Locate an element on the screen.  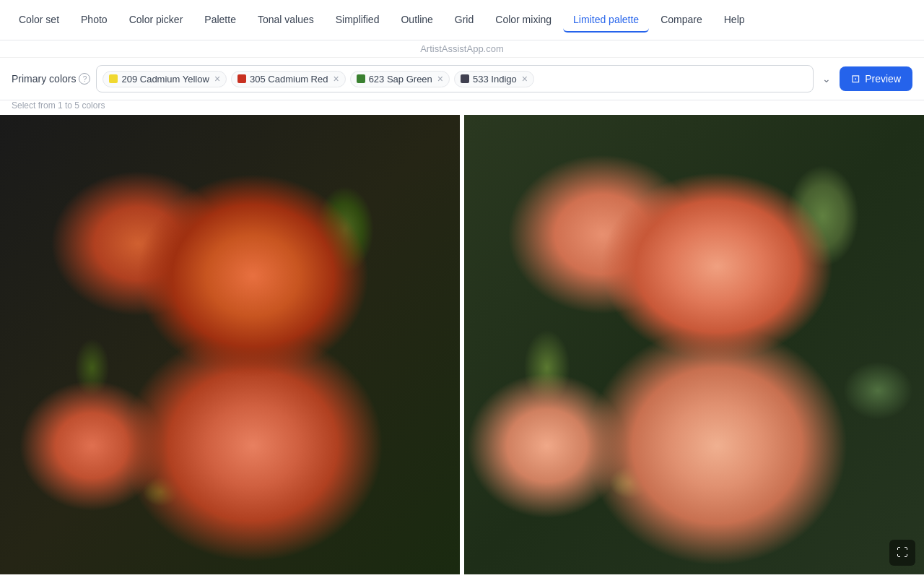
primary-colors-label: Primary colors ? is located at coordinates (51, 79).